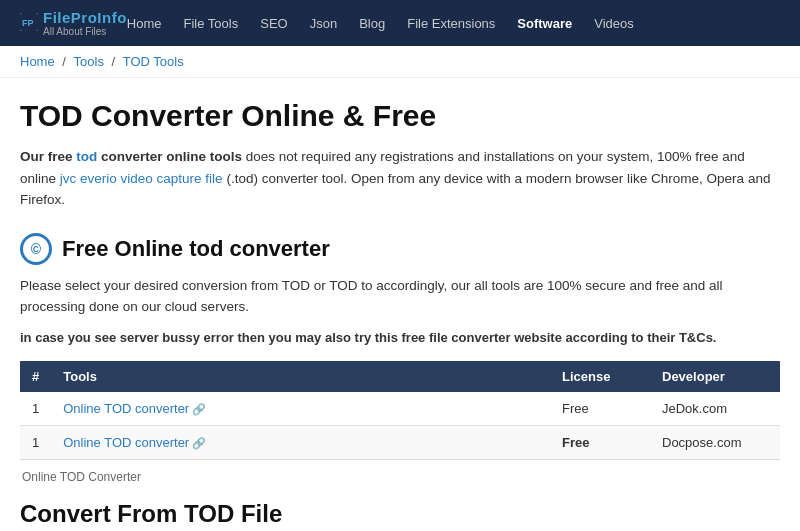 This screenshot has height=531, width=800. I want to click on breadcrumb-tod-tools: TOD Tools, so click(154, 62).